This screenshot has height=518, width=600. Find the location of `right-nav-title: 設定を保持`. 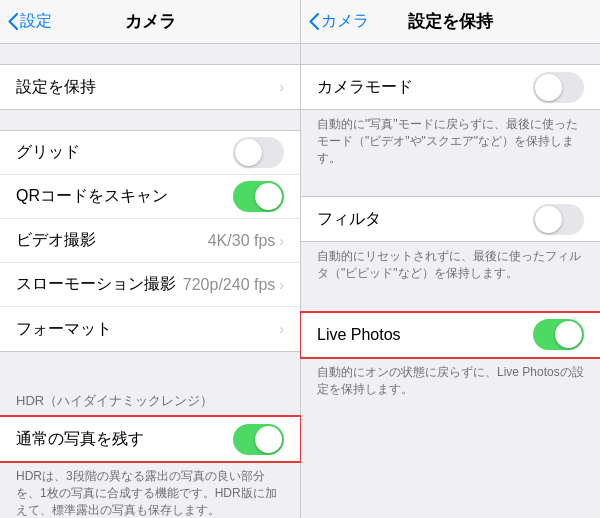

right-nav-title: 設定を保持 is located at coordinates (450, 22).